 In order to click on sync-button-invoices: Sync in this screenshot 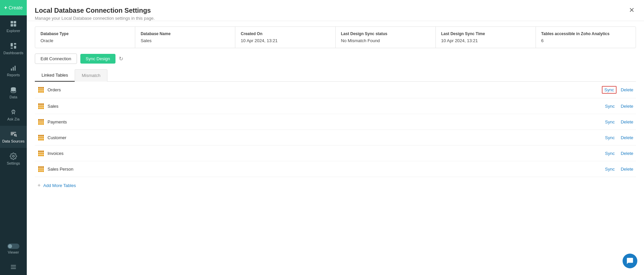, I will do `click(610, 153)`.